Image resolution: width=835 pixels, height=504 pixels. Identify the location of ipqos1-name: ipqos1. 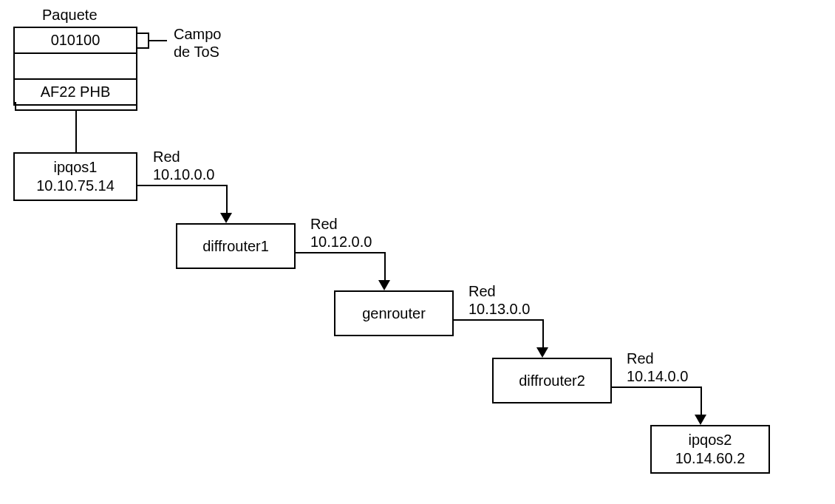
(75, 167).